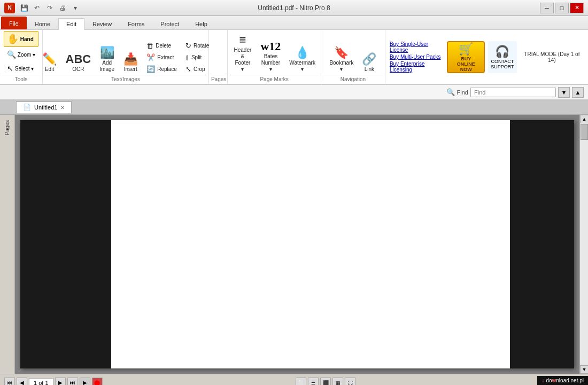 This screenshot has width=588, height=385. What do you see at coordinates (21, 54) in the screenshot?
I see `zoom-button: 🔍 Zoom ▾` at bounding box center [21, 54].